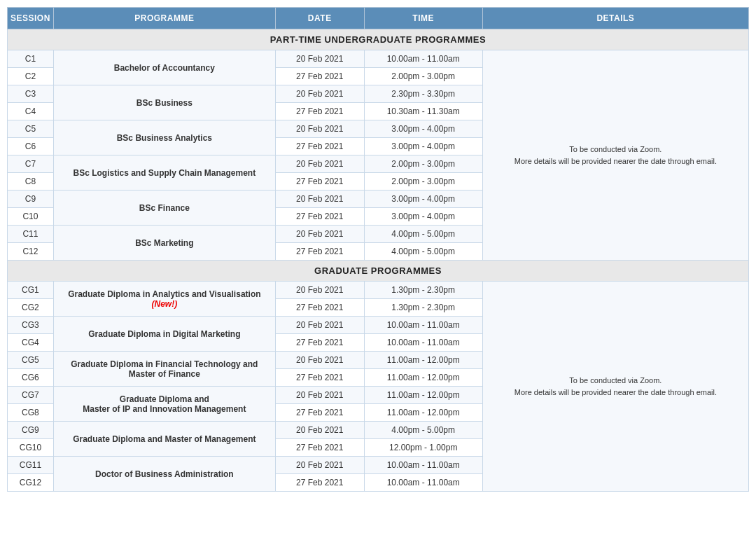  What do you see at coordinates (31, 18) in the screenshot?
I see `header-session: SESSION` at bounding box center [31, 18].